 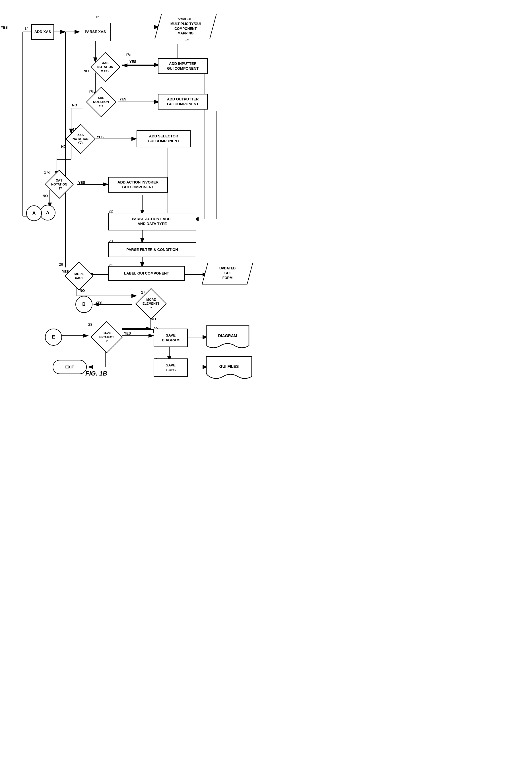 I want to click on xas-notation-17c-diamond: XASNOTATION=∇?, so click(x=80, y=139).